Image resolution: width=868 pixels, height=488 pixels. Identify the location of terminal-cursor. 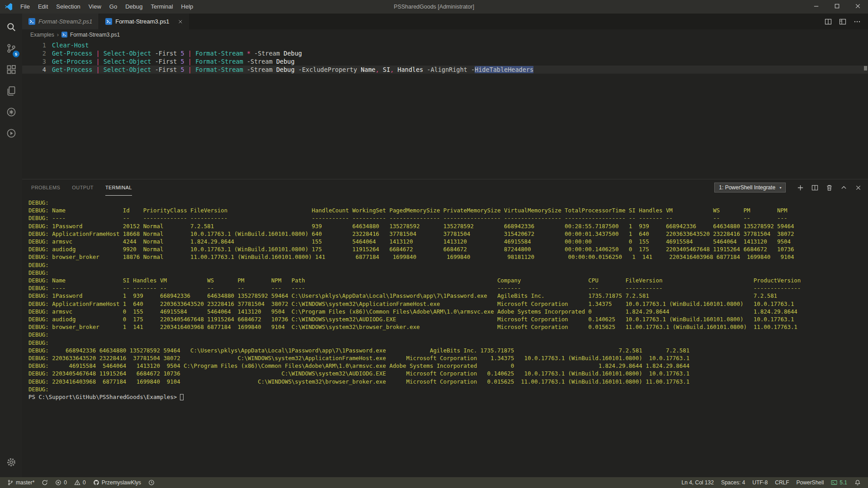
(182, 397).